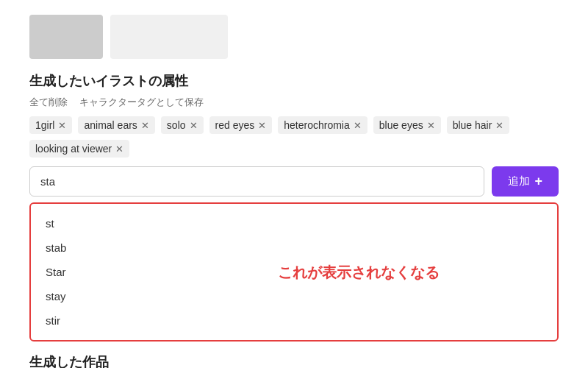 The width and height of the screenshot is (588, 368). What do you see at coordinates (478, 125) in the screenshot?
I see `tag-item: blue hair✕` at bounding box center [478, 125].